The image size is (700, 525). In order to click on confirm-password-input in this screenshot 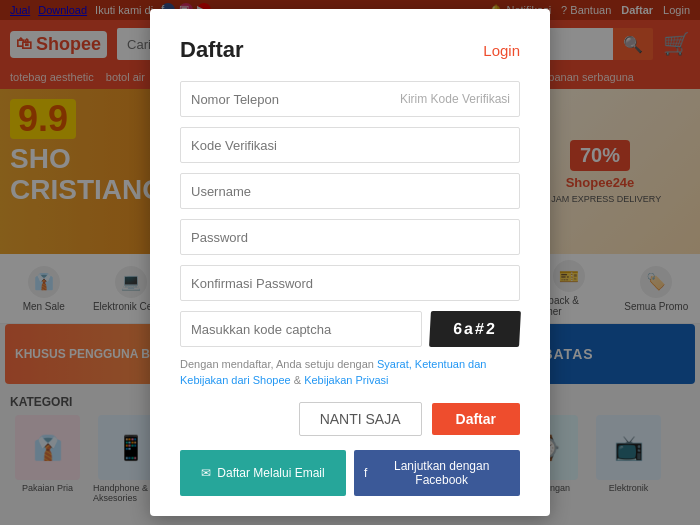, I will do `click(350, 283)`.